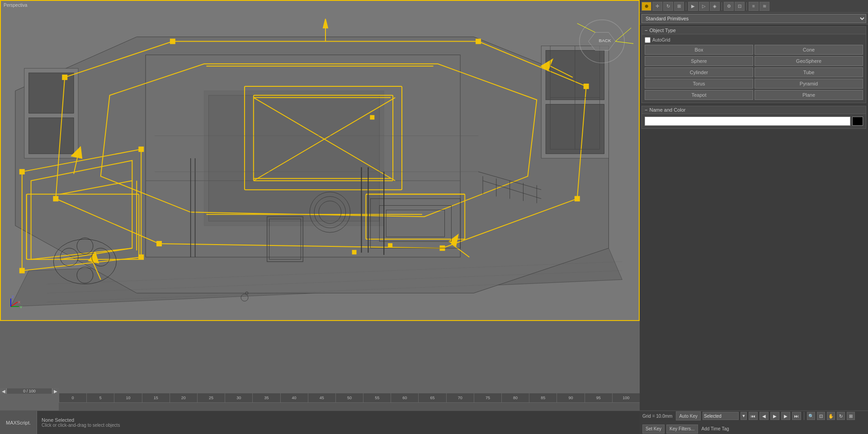  Describe the element at coordinates (699, 61) in the screenshot. I see `sphere-button: Sphere` at that location.